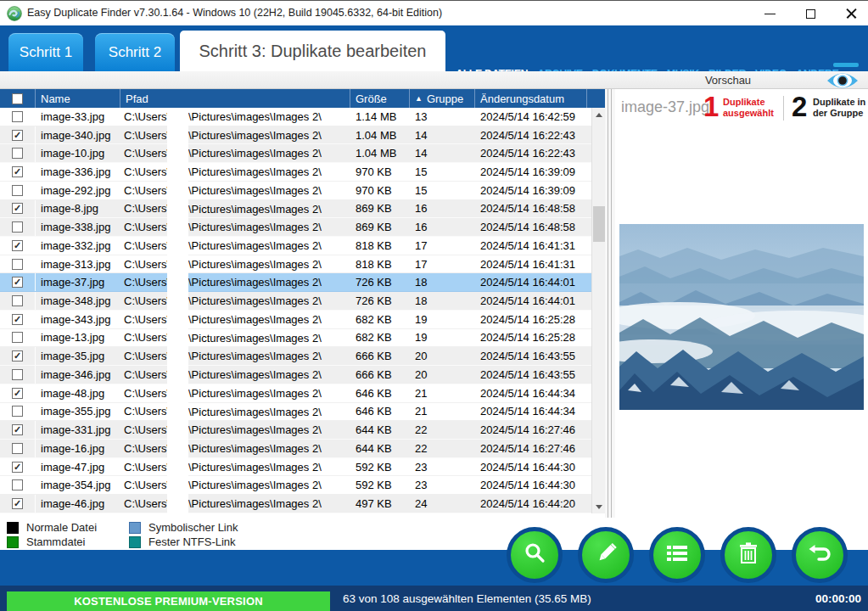 This screenshot has width=868, height=611. Describe the element at coordinates (302, 227) in the screenshot. I see `table-row: image-338.jpgC:\Users\\Pictures\images\I…` at that location.